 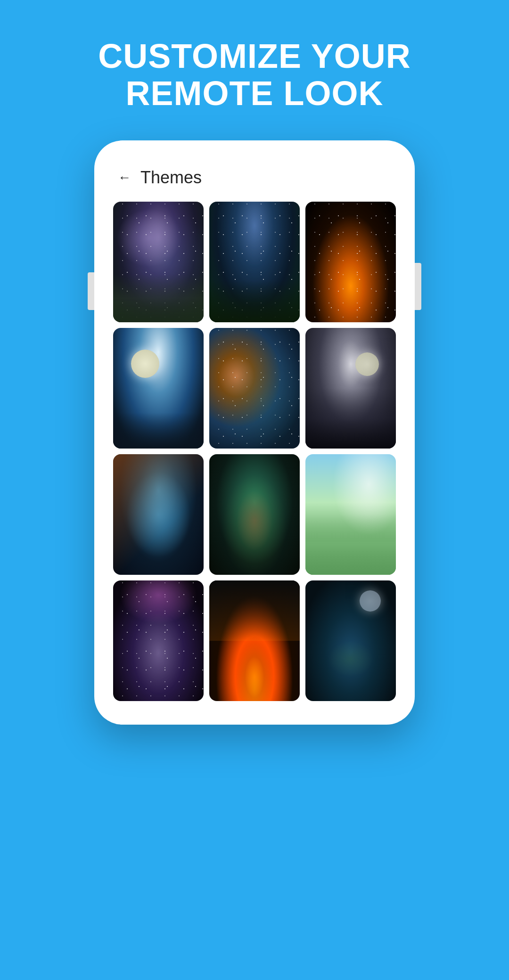 I want to click on page-title: CUSTOMIZE YOUR REMOTE LOOK, so click(x=254, y=75).